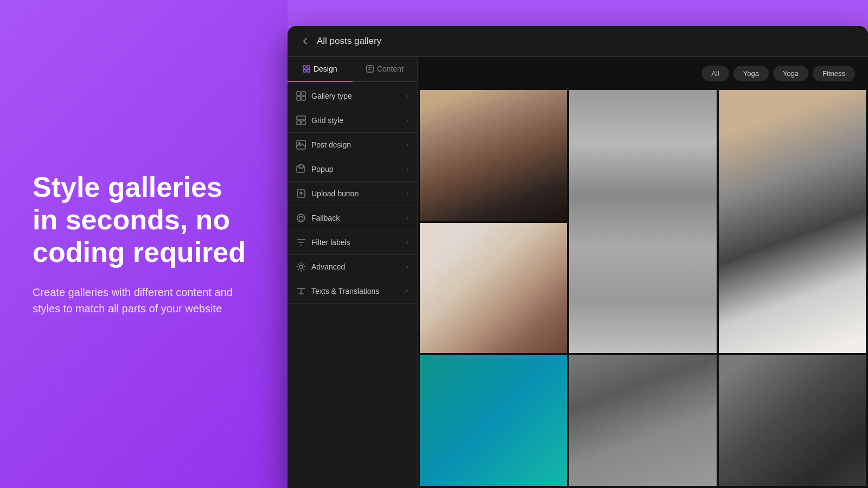  What do you see at coordinates (301, 96) in the screenshot?
I see `grid-icon` at bounding box center [301, 96].